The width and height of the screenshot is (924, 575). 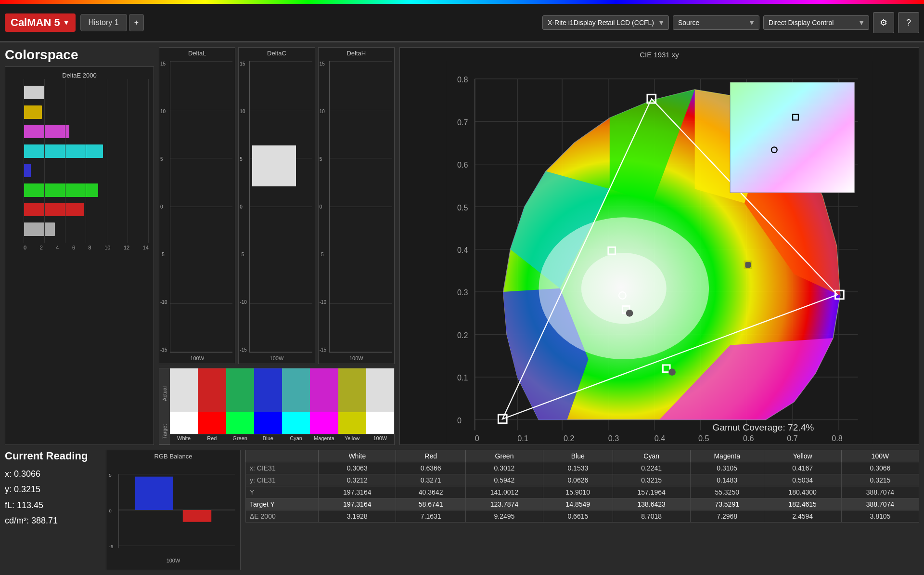 I want to click on deltaC-x-label: 100W, so click(x=276, y=358).